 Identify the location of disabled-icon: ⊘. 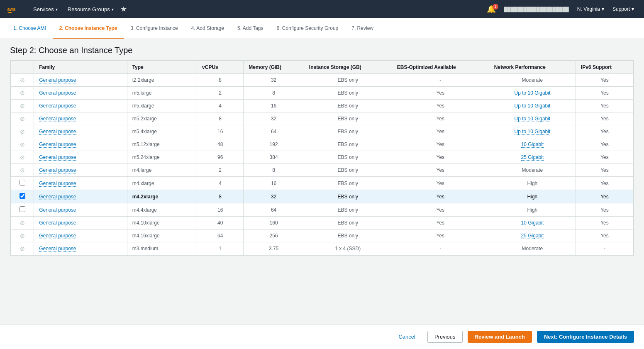
(22, 144).